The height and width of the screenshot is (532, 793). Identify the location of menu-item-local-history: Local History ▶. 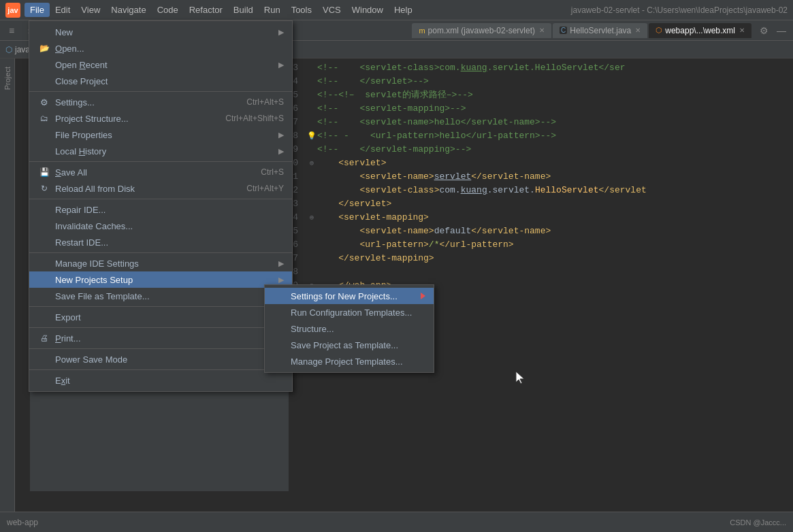
(161, 151).